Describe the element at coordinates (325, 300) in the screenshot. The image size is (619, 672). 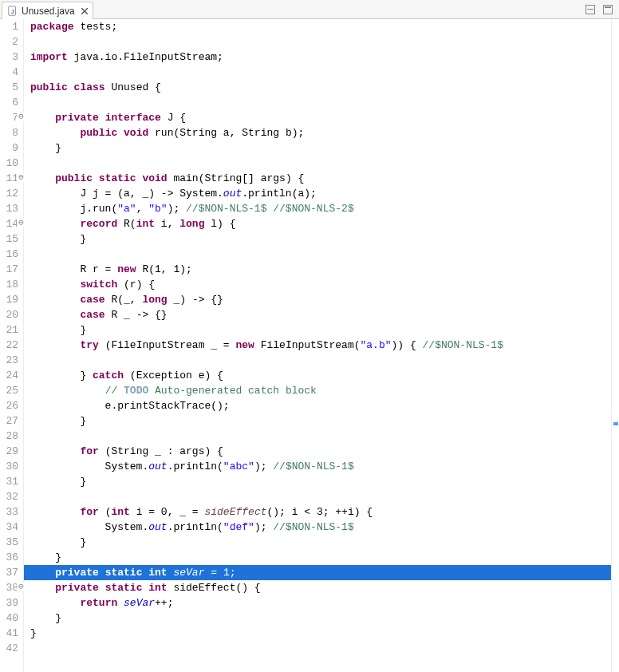
I see `code-line: case R(_, long _) -> {}` at that location.